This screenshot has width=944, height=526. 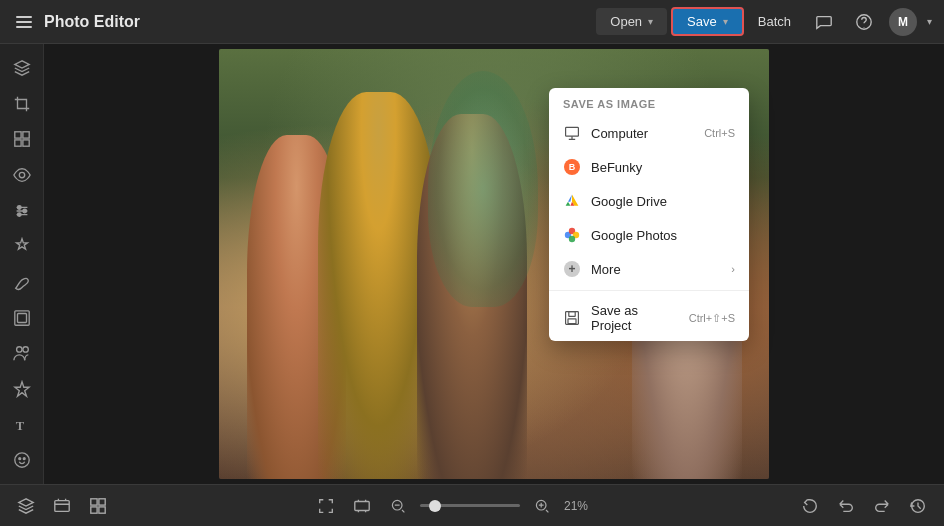 I want to click on sidebar-item-grid, so click(x=22, y=139).